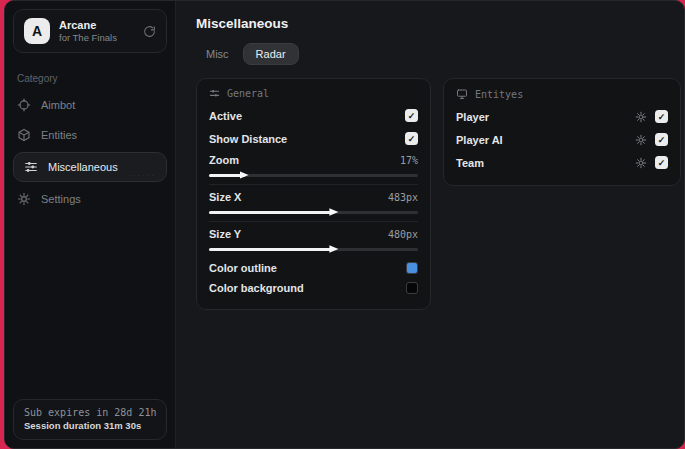 This screenshot has width=685, height=449. Describe the element at coordinates (438, 24) in the screenshot. I see `page-title: Miscellaneous` at that location.